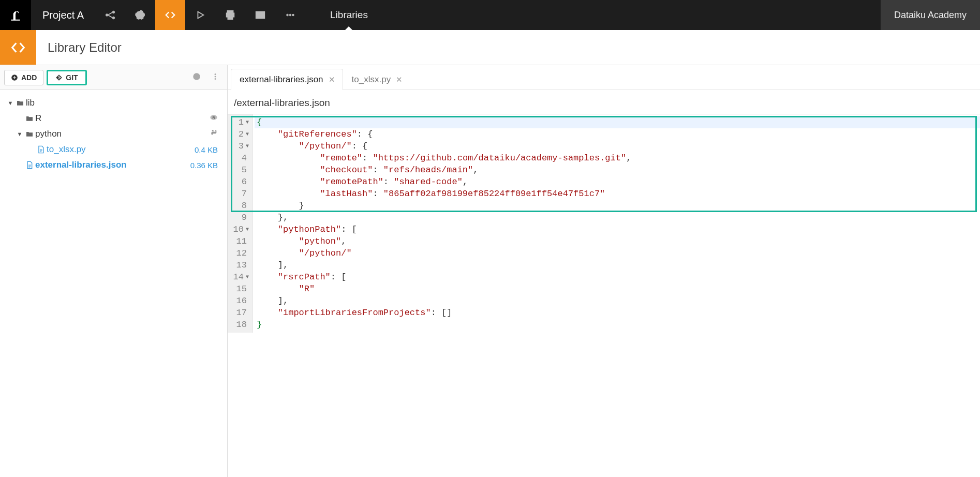  What do you see at coordinates (85, 48) in the screenshot?
I see `page-title: Library Editor` at bounding box center [85, 48].